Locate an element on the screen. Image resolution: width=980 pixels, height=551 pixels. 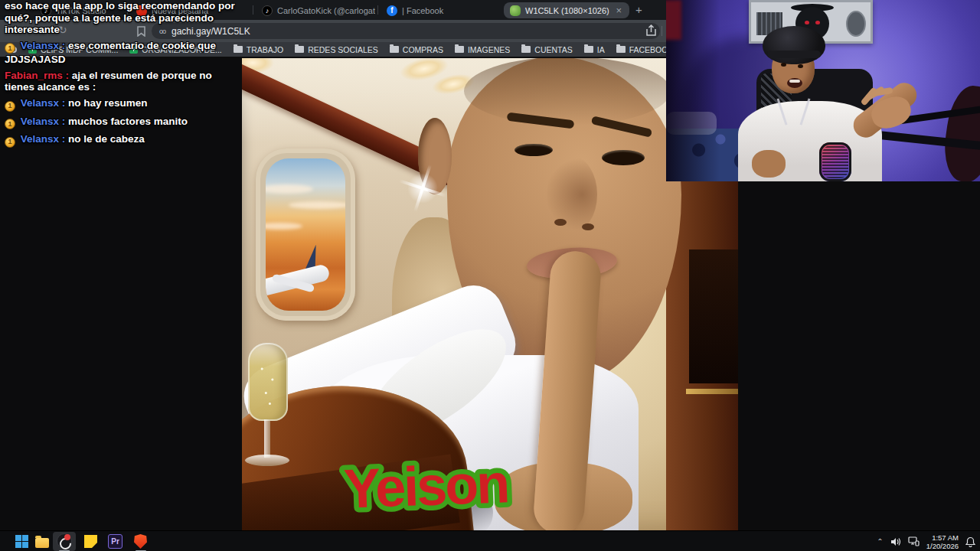
clock-date: 1/20/2026 is located at coordinates (942, 546).